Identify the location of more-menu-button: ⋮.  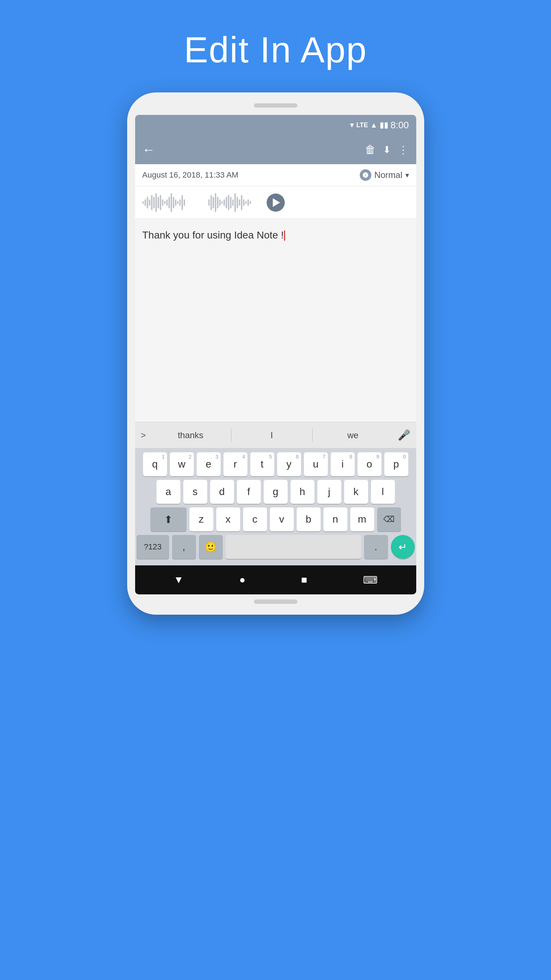
(404, 150).